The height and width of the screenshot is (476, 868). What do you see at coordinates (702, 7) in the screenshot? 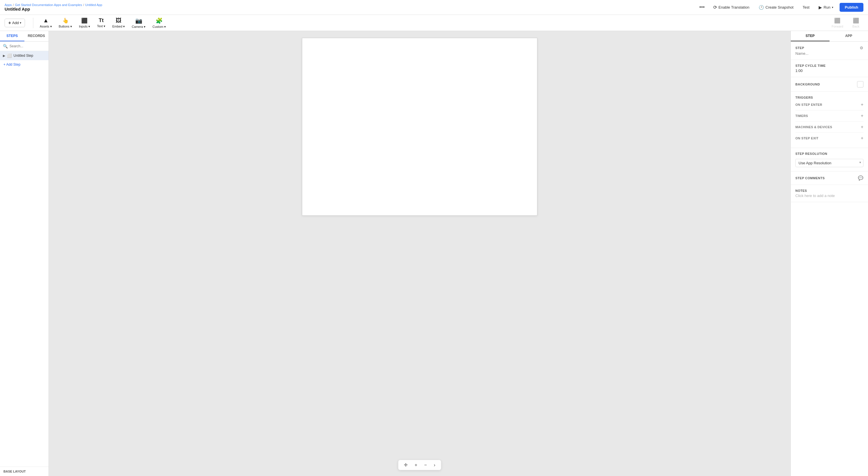
I see `more-options-button: •••` at bounding box center [702, 7].